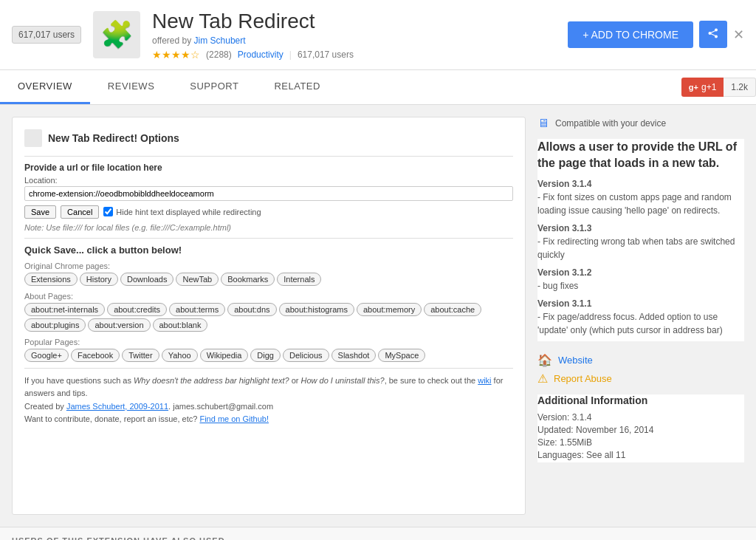  What do you see at coordinates (131, 87) in the screenshot?
I see `tab-reviews: REVIEWS` at bounding box center [131, 87].